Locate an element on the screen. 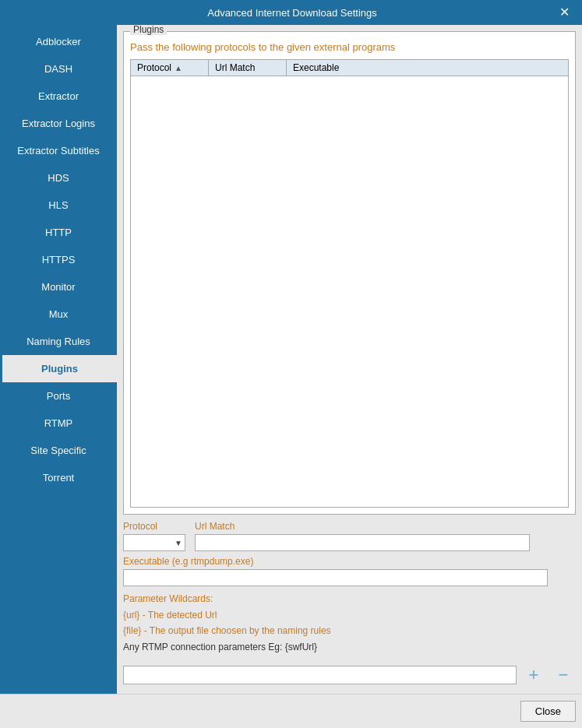 This screenshot has width=582, height=728. protocol-label: Protocol is located at coordinates (154, 526).